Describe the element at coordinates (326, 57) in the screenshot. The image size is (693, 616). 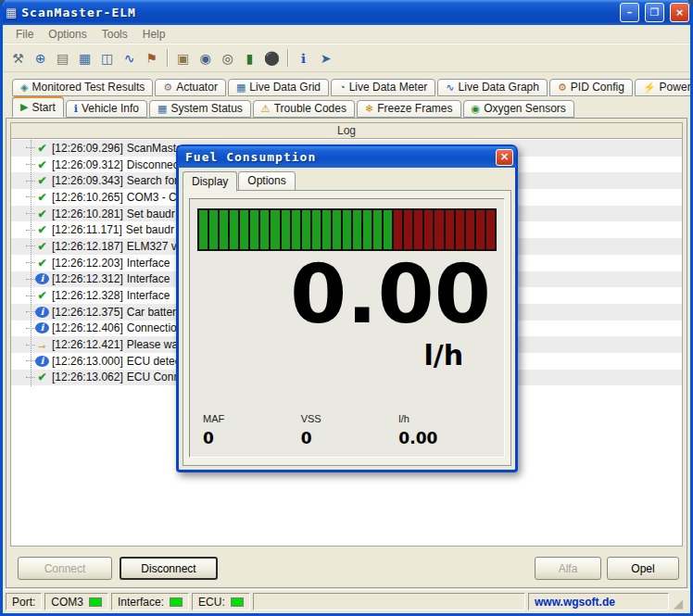
I see `exit-button: ➤` at that location.